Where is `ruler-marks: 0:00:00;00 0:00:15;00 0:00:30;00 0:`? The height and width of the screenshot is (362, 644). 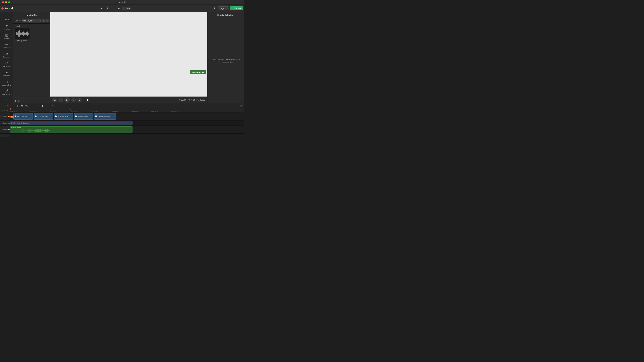 ruler-marks: 0:00:00;00 0:00:15;00 0:00:30;00 0: is located at coordinates (127, 110).